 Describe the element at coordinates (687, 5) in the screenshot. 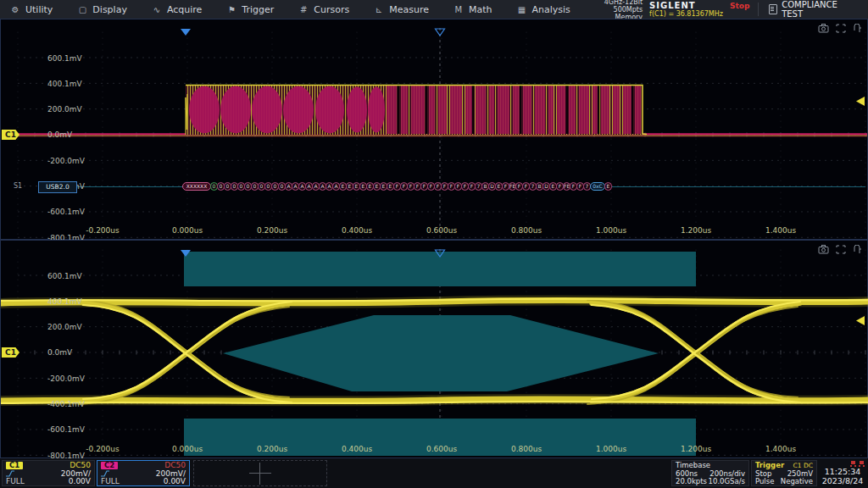

I see `brand-logo: SIGLENT` at that location.